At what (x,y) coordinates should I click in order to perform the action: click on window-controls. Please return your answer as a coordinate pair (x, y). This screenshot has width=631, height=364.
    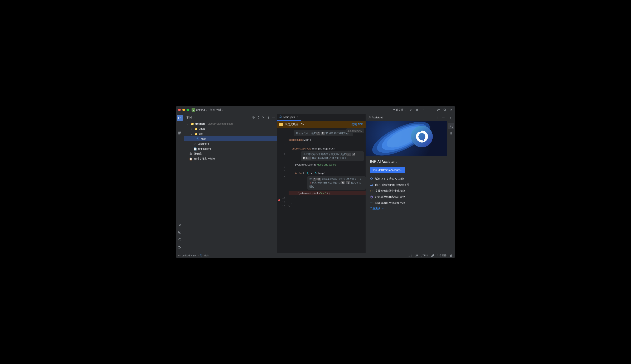
    Looking at the image, I should click on (184, 110).